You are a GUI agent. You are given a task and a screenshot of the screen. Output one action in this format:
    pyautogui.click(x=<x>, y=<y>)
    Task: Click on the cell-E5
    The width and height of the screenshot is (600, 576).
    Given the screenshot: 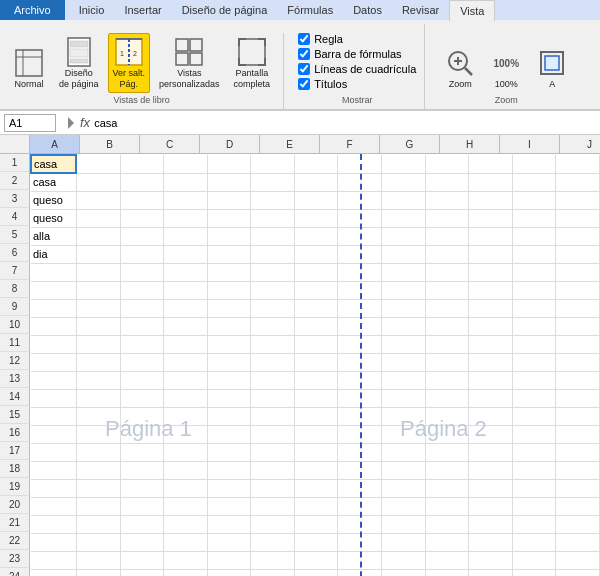 What is the action you would take?
    pyautogui.click(x=229, y=236)
    